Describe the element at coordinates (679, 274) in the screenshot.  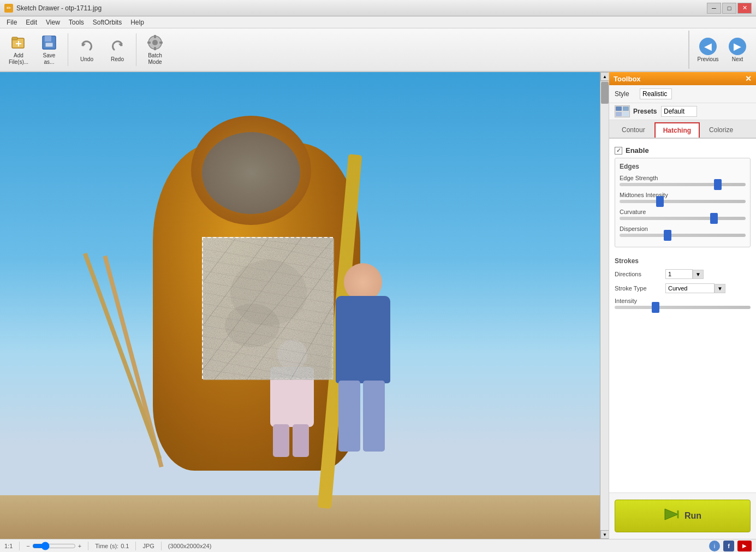
I see `directions-select: 1 2 3` at that location.